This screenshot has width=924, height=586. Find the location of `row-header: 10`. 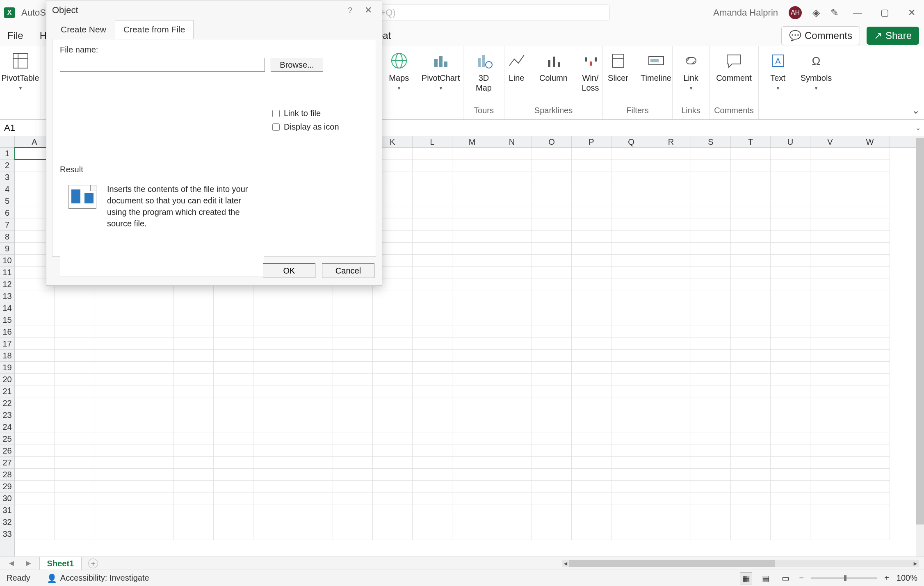

row-header: 10 is located at coordinates (7, 261).